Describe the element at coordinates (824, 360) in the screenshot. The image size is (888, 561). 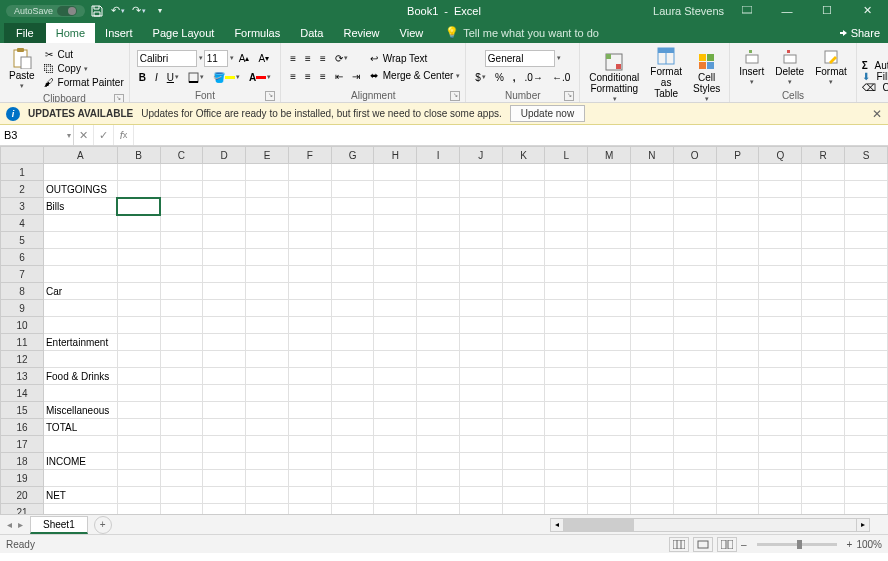
I see `cell-R12` at that location.